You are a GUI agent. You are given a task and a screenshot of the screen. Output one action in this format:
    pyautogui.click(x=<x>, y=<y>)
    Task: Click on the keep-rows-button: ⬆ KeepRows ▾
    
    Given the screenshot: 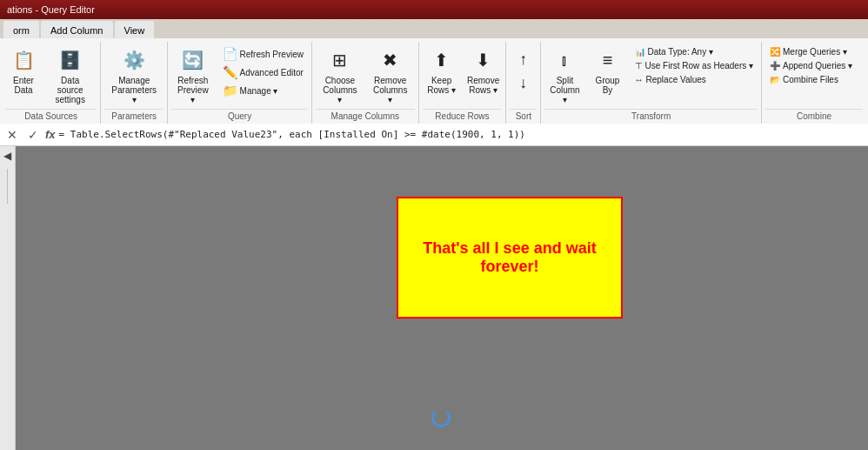 What is the action you would take?
    pyautogui.click(x=442, y=71)
    